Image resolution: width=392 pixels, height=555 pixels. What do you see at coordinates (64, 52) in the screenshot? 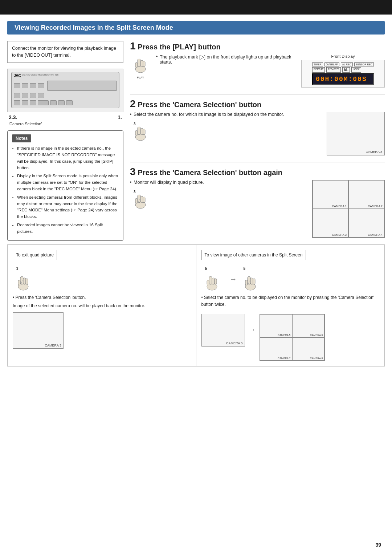
I see `connect-box-text: Connect the monitor for viewing the play…` at bounding box center [64, 52].